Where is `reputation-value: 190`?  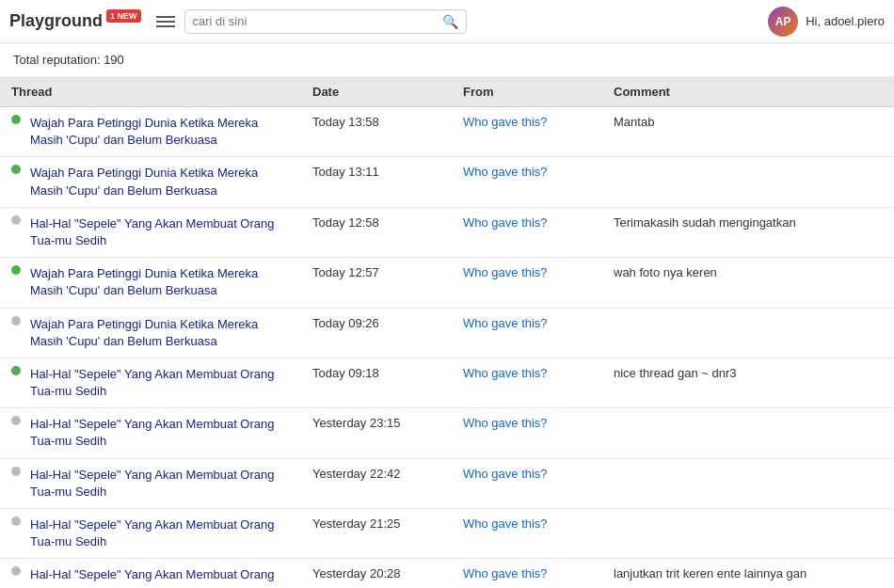
reputation-value: 190 is located at coordinates (114, 60).